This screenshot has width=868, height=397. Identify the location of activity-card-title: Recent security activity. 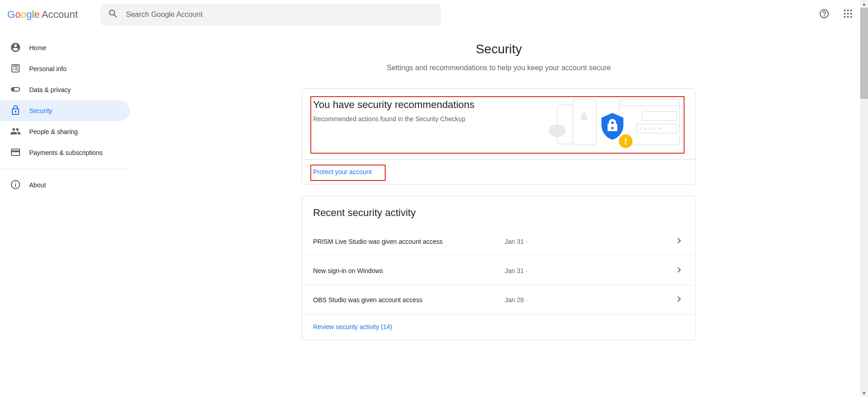
(499, 209).